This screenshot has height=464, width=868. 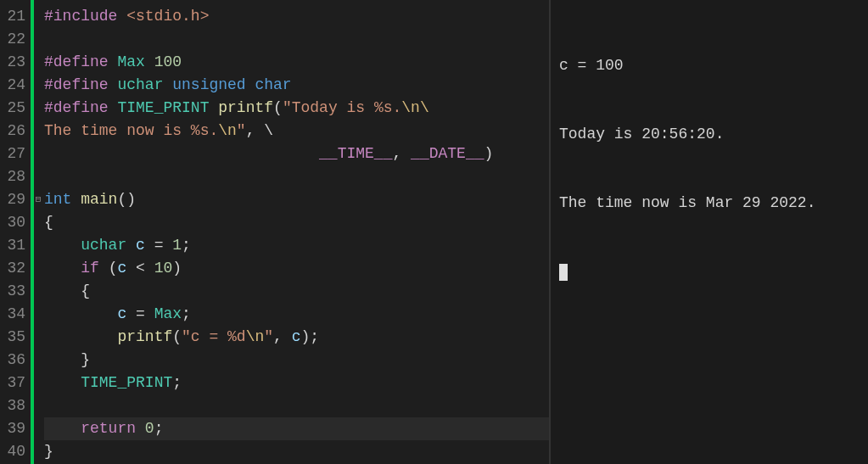 What do you see at coordinates (94, 268) in the screenshot?
I see `token-kw: if` at bounding box center [94, 268].